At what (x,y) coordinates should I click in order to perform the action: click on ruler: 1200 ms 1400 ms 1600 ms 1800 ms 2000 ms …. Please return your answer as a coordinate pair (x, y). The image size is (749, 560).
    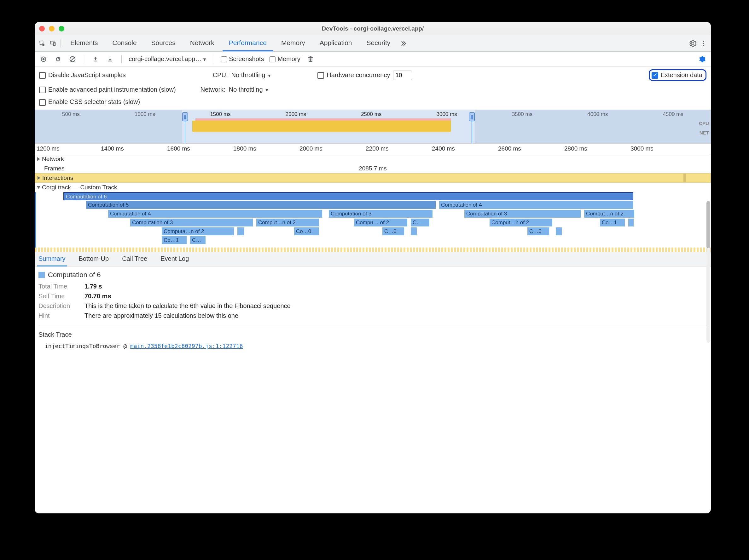
    Looking at the image, I should click on (372, 149).